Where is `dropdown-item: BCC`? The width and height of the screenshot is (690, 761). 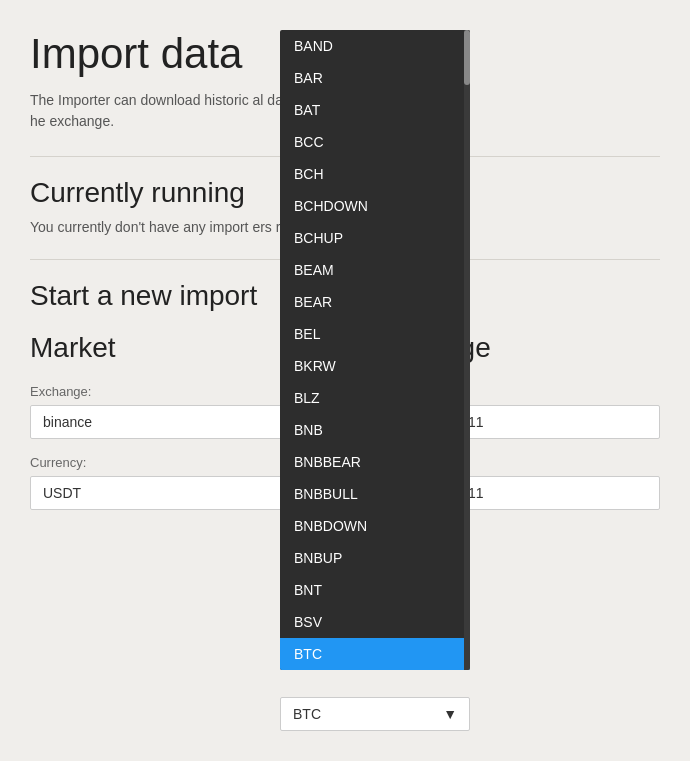
dropdown-item: BCC is located at coordinates (375, 142).